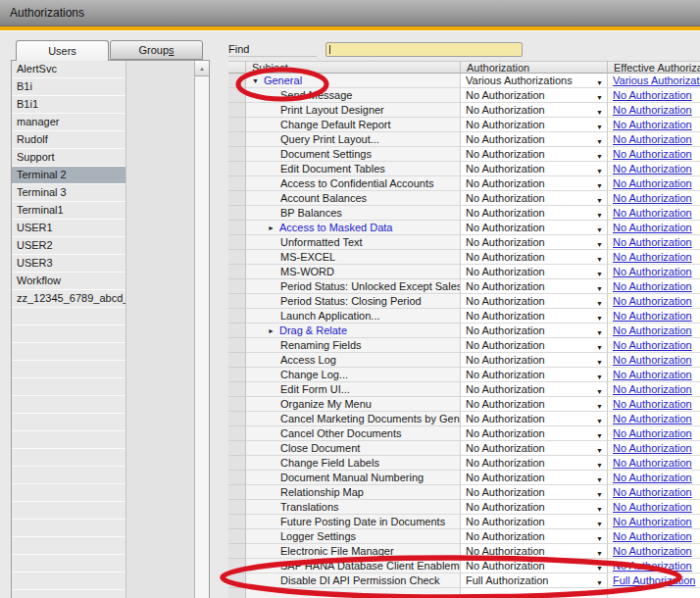 The height and width of the screenshot is (598, 700). What do you see at coordinates (353, 80) in the screenshot?
I see `subject-cell: ▼General` at bounding box center [353, 80].